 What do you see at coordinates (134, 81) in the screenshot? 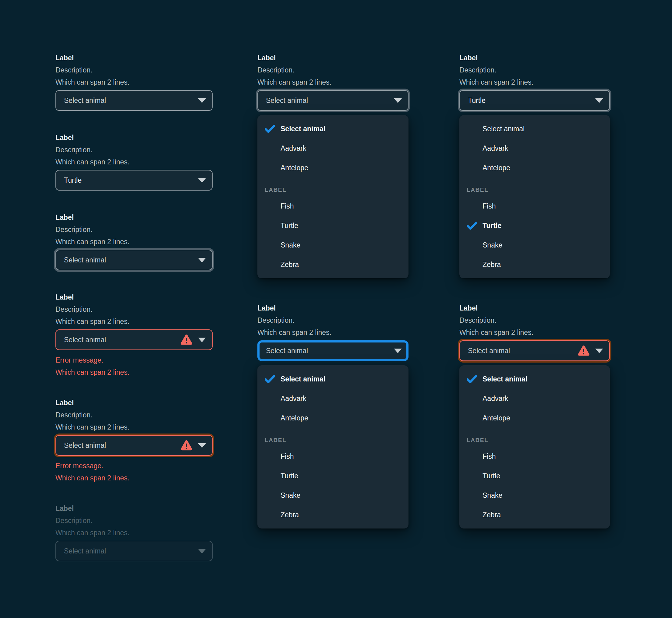
I see `select-field-default: Label Description. Which can span 2 line…` at bounding box center [134, 81].